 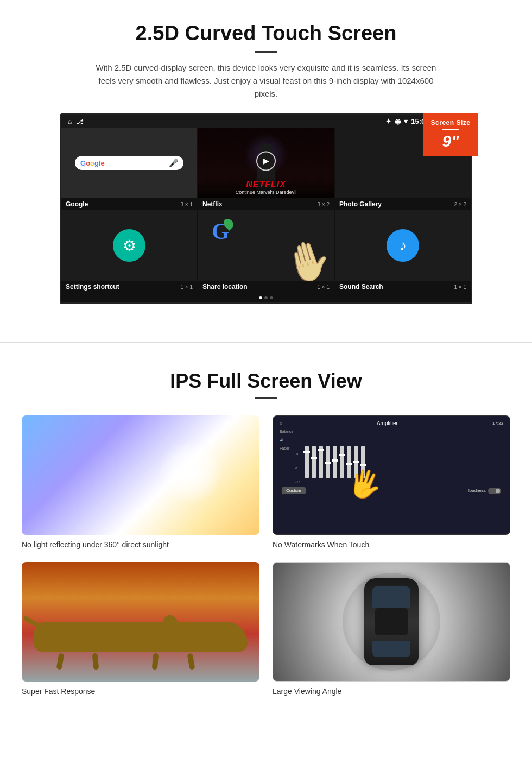 I want to click on sound-search-app-name: Sound Search, so click(x=362, y=287).